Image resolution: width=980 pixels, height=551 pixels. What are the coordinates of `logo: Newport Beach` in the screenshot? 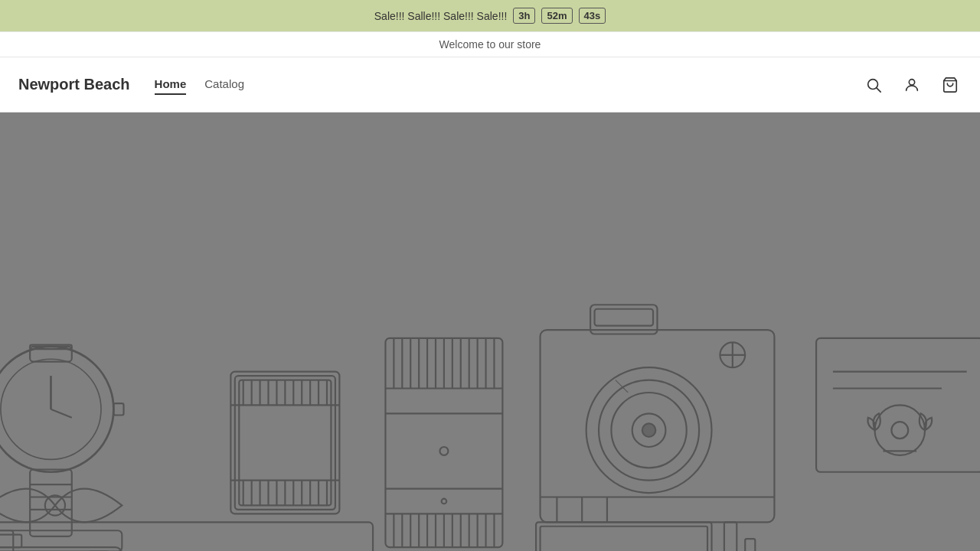 It's located at (74, 84).